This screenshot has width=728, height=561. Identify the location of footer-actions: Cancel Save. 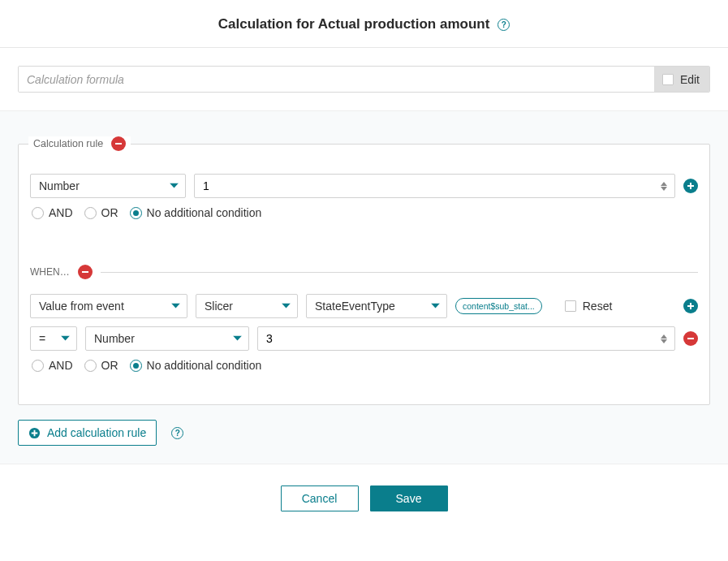
(364, 498).